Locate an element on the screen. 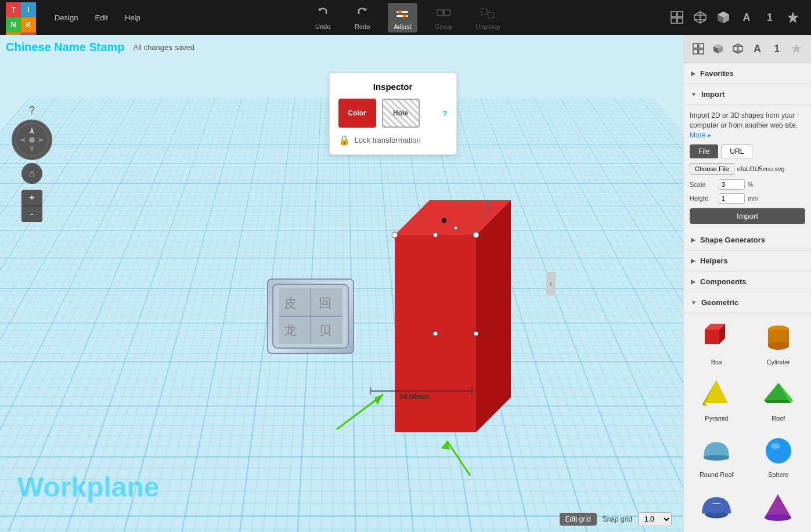 Image resolution: width=811 pixels, height=532 pixels. cube-icon is located at coordinates (723, 17).